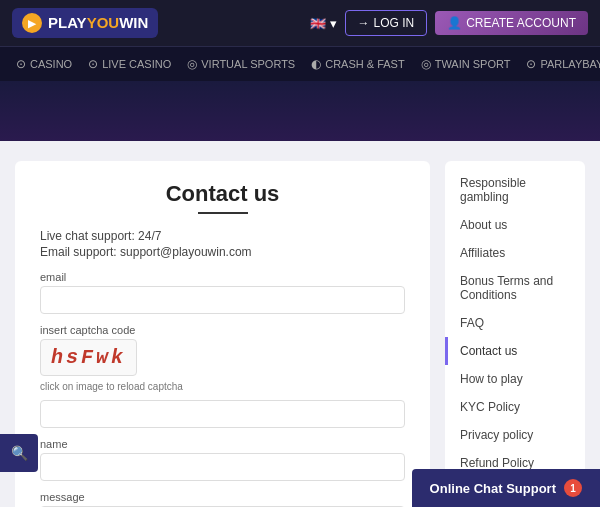 This screenshot has height=507, width=600. What do you see at coordinates (222, 236) in the screenshot?
I see `live-chat-info: Live chat support: 24/7` at bounding box center [222, 236].